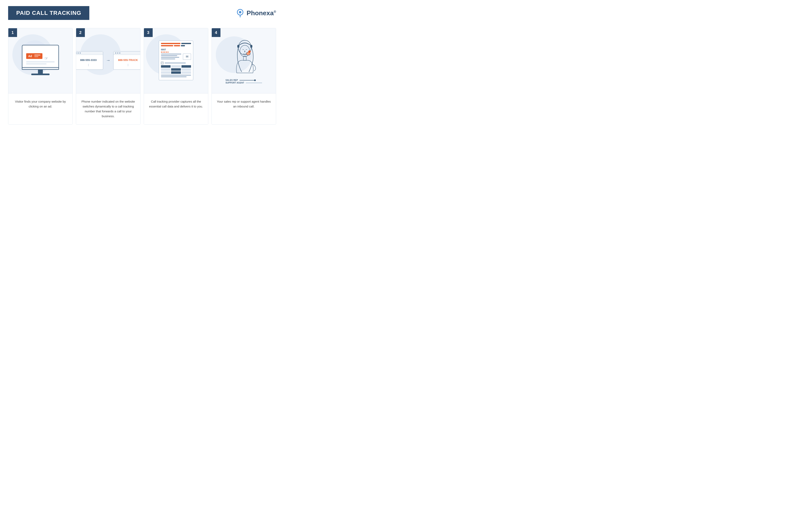  Describe the element at coordinates (108, 60) in the screenshot. I see `switch-arrow: →` at that location.